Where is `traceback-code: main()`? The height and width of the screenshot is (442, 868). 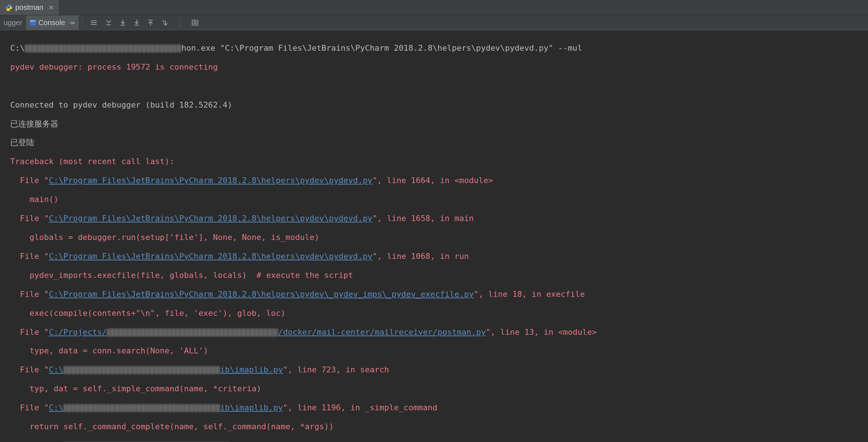
traceback-code: main() is located at coordinates (439, 199).